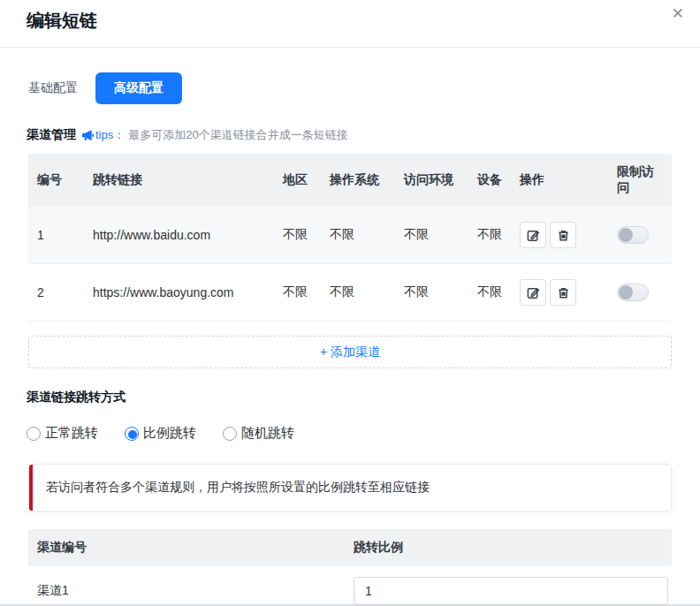 This screenshot has height=606, width=700. Describe the element at coordinates (350, 24) in the screenshot. I see `dialog-header: 编辑短链 ✕` at that location.